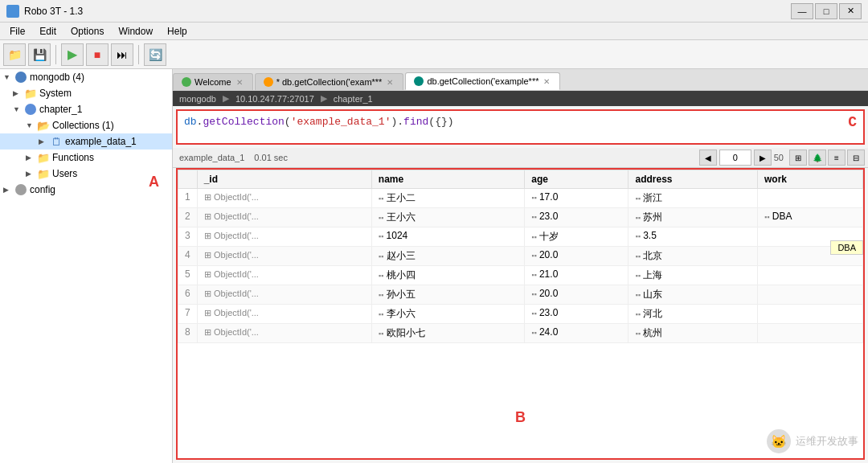 This screenshot has height=463, width=868. What do you see at coordinates (482, 81) in the screenshot?
I see `tab-query2: db.getCollection('example*** ✕` at bounding box center [482, 81].